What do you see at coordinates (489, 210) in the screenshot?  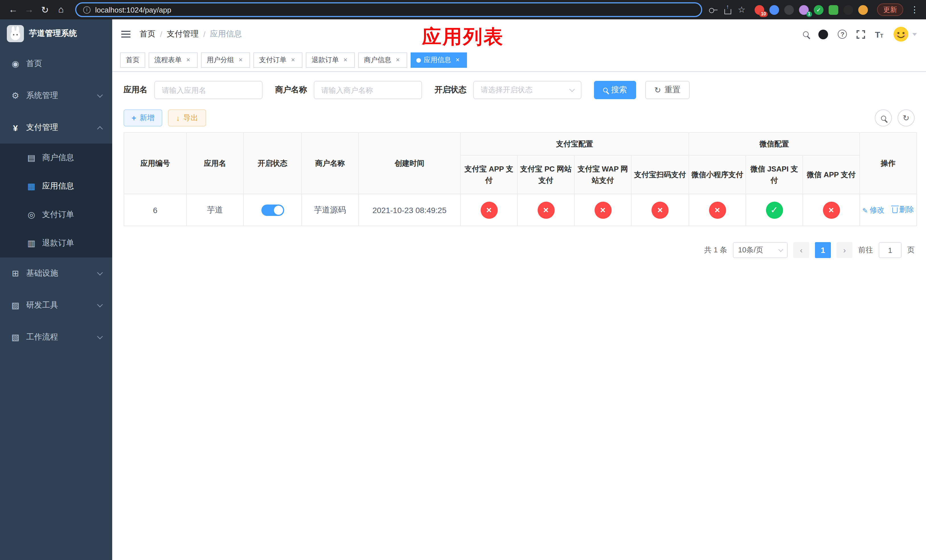 I see `cell-alipay-app` at bounding box center [489, 210].